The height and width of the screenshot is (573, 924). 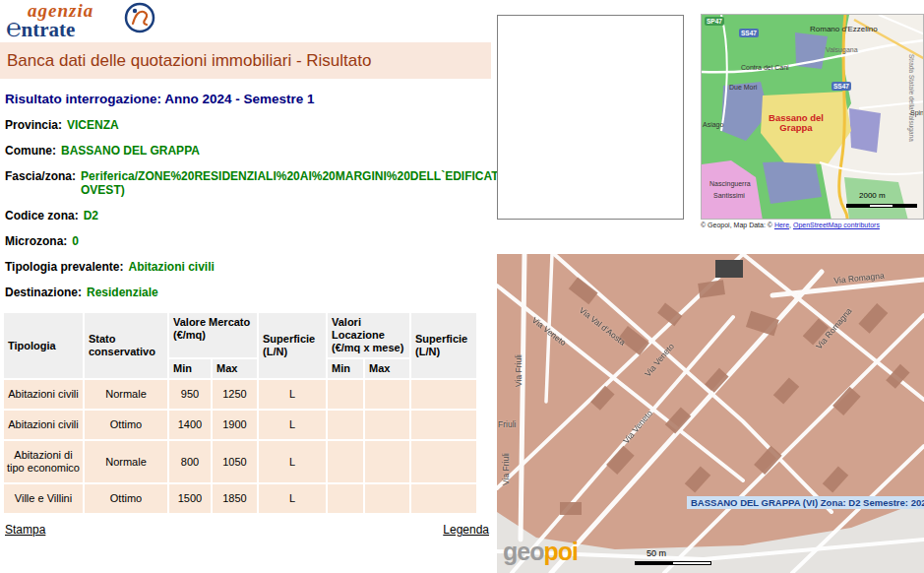 What do you see at coordinates (842, 49) in the screenshot?
I see `map-label-valsugana: Valsugana` at bounding box center [842, 49].